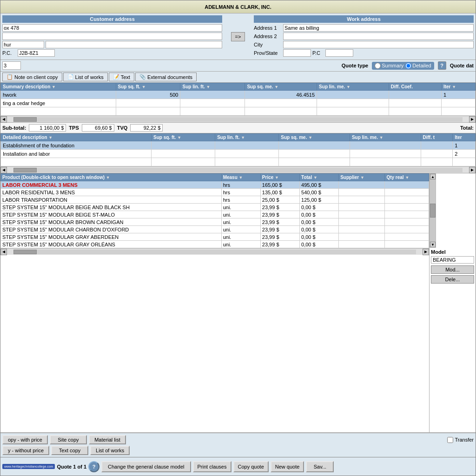 The image size is (476, 476). I want to click on product-scroll-left: ◀, so click(4, 252).